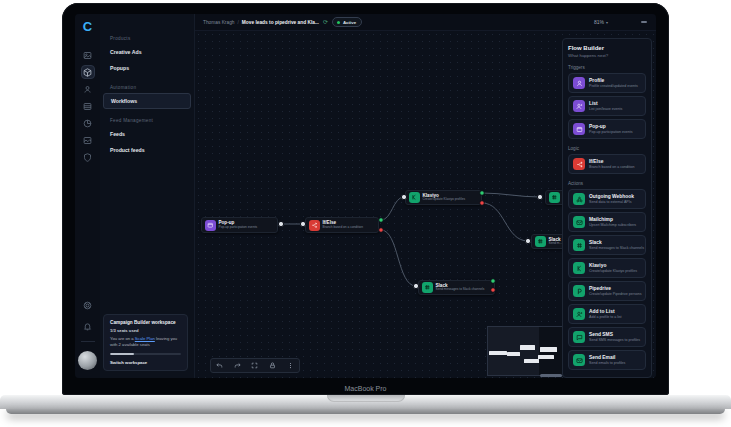  What do you see at coordinates (366, 398) in the screenshot?
I see `laptop-notch` at bounding box center [366, 398].